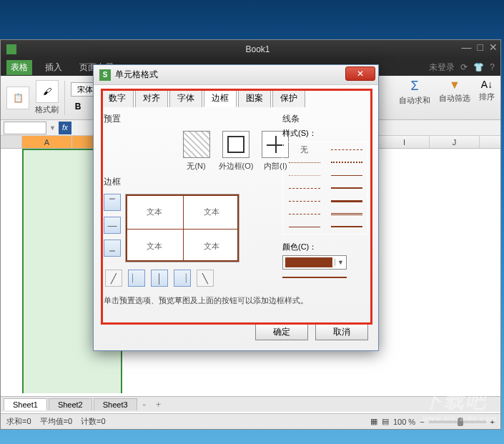  I want to click on cancel-button: 取消, so click(342, 332).